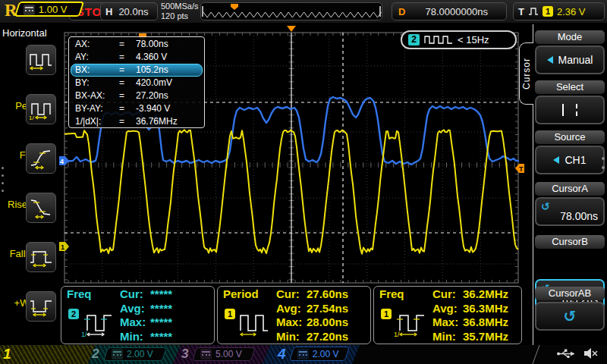 The image size is (607, 364). I want to click on ch3-scale-box: 5.00 V, so click(224, 354).